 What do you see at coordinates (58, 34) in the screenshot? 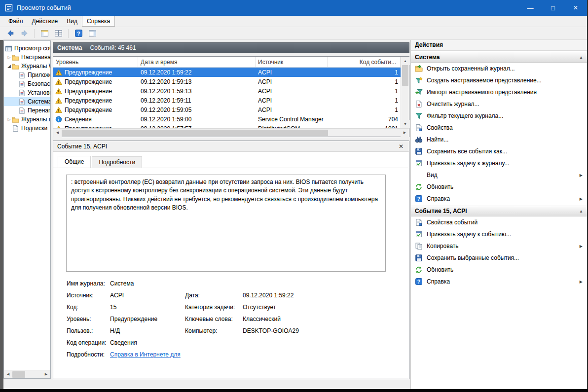
I see `export-list-button` at bounding box center [58, 34].